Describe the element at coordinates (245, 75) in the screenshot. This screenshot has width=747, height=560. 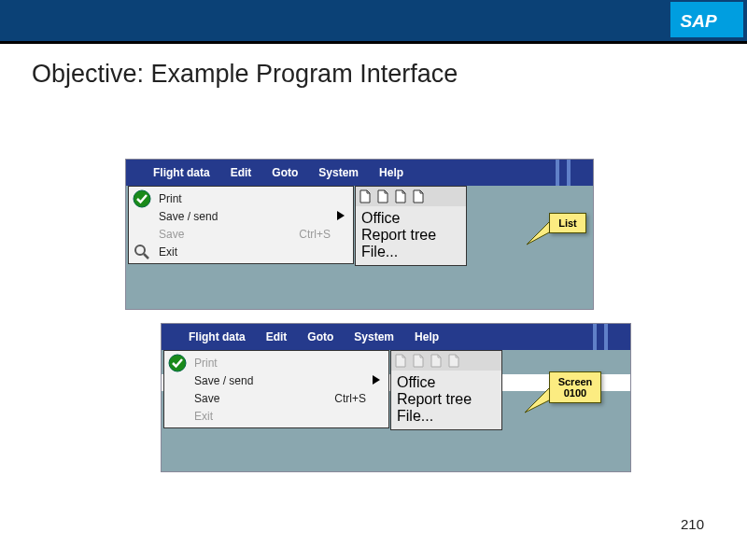
I see `page-title: Objective: Example Program Interface` at that location.